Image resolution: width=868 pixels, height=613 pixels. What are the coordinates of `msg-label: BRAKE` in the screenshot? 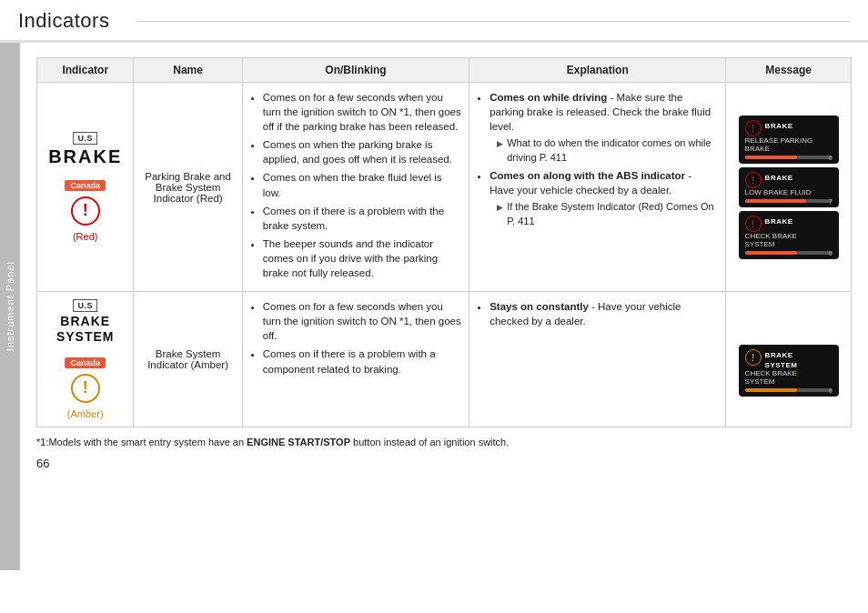 It's located at (779, 126).